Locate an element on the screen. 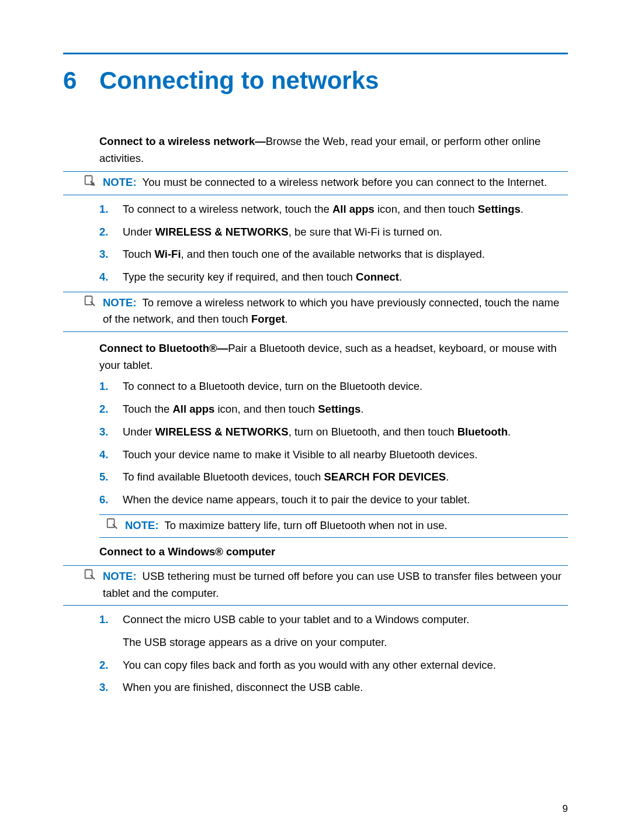 Image resolution: width=631 pixels, height=840 pixels. step-text: , be sure that Wi-Fi is turned on. is located at coordinates (366, 231).